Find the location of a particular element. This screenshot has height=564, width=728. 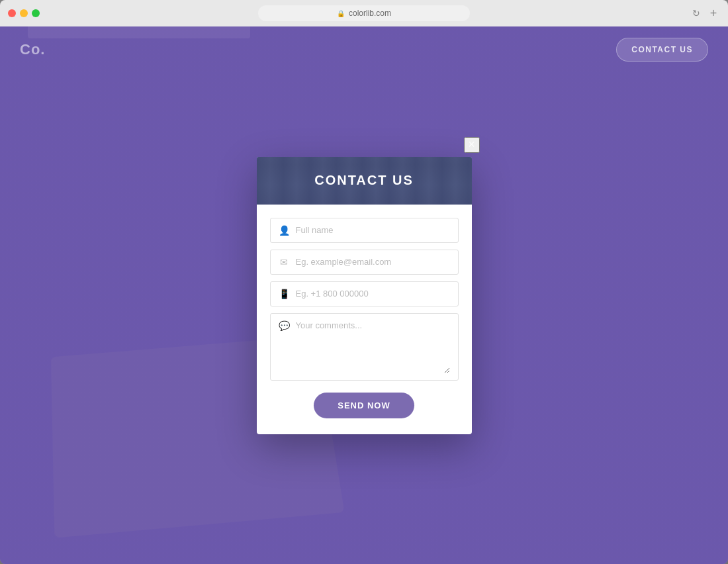

send-button: SEND NOW is located at coordinates (364, 405).